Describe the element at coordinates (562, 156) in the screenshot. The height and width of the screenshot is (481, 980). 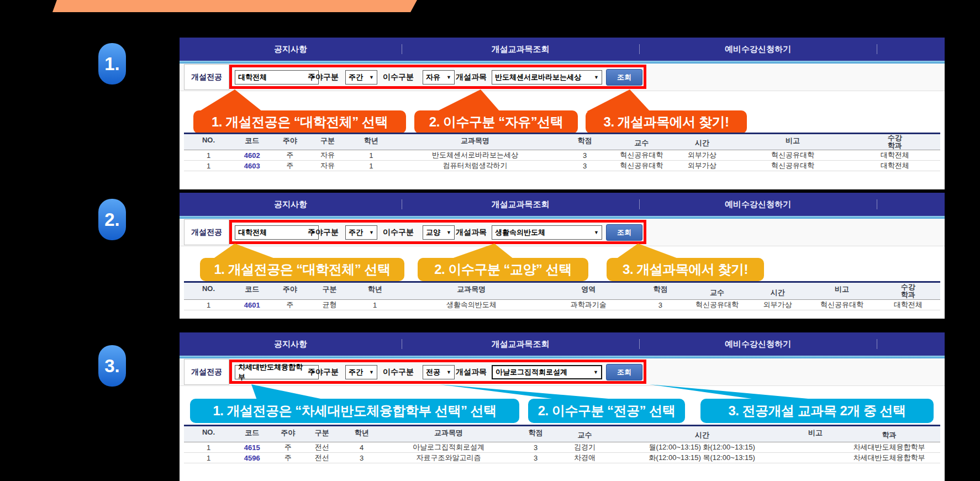
I see `table-row: 14602주자유1반도체센서로바라보는세상3혁신공유대학외부가상혁신공유대학대학…` at that location.